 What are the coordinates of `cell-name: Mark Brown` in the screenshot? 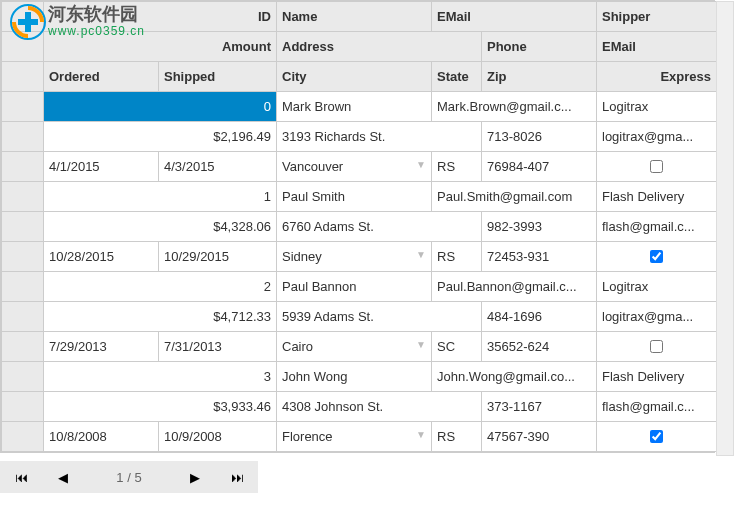 It's located at (354, 107).